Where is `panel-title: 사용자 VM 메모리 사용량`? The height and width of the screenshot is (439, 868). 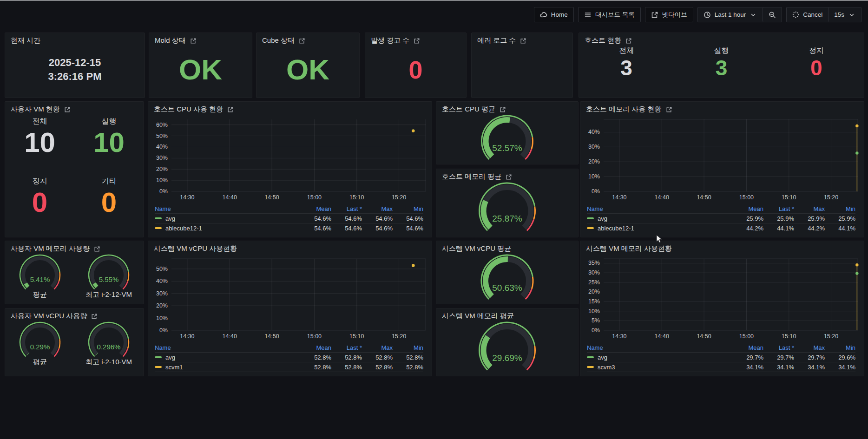
panel-title: 사용자 VM 메모리 사용량 is located at coordinates (74, 247).